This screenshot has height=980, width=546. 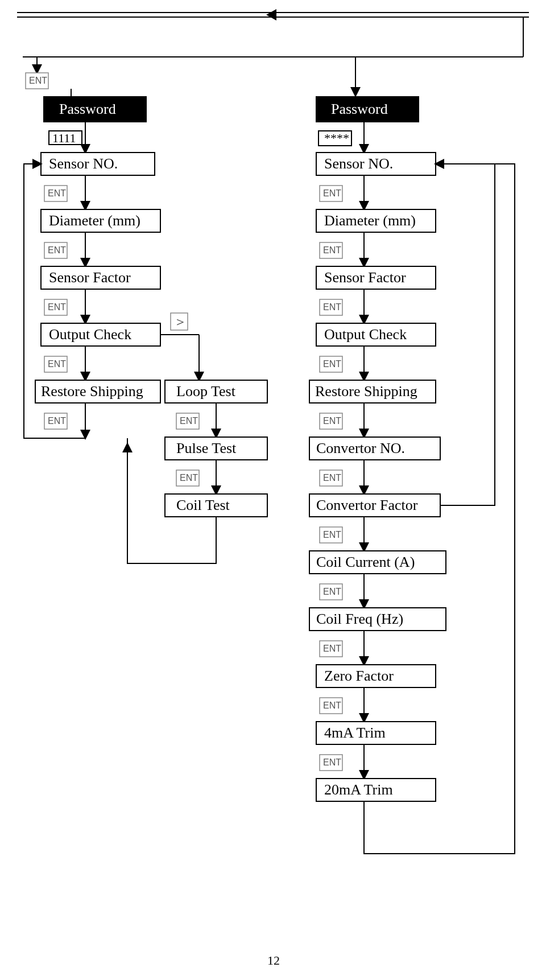 I want to click on password-label-left: Password, so click(x=88, y=109).